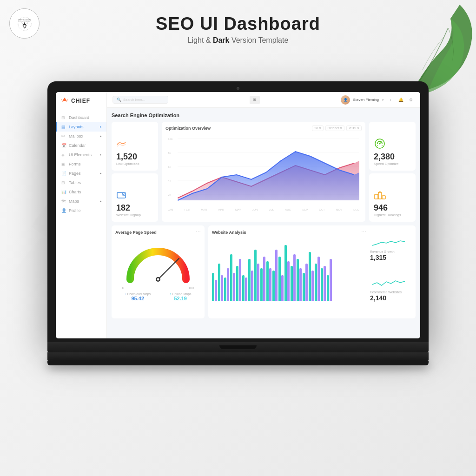  Describe the element at coordinates (391, 290) in the screenshot. I see `ecommerce-metric: Ecommerce Websites 2,140` at that location.